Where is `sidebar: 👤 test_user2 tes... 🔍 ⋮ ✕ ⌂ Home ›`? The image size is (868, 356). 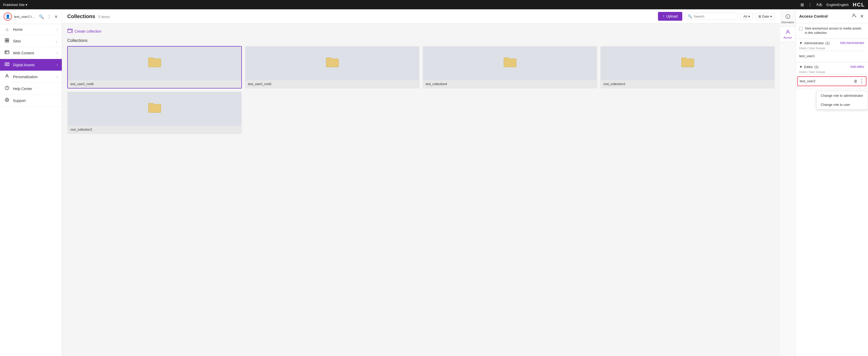 sidebar: 👤 test_user2 tes... 🔍 ⋮ ✕ ⌂ Home › is located at coordinates (31, 183).